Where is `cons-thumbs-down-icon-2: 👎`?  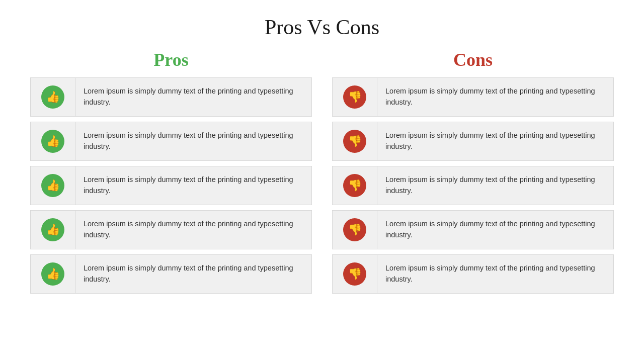
cons-thumbs-down-icon-2: 👎 is located at coordinates (355, 141).